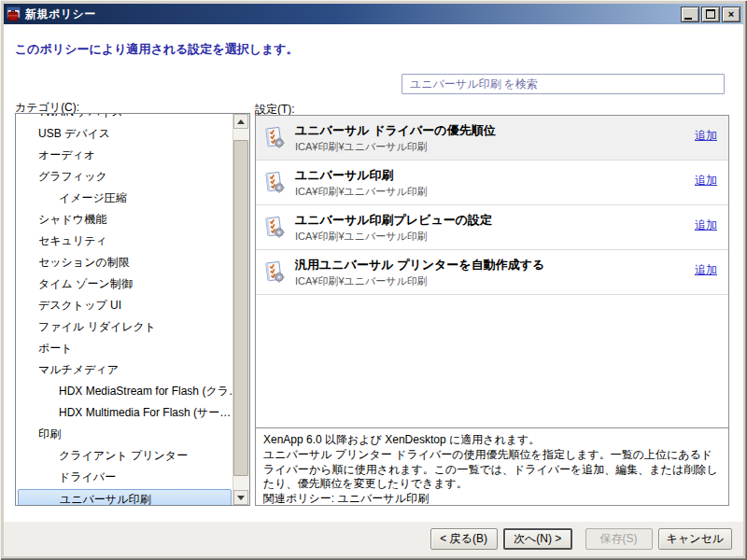 The image size is (747, 560). I want to click on maximize-icon, so click(711, 14).